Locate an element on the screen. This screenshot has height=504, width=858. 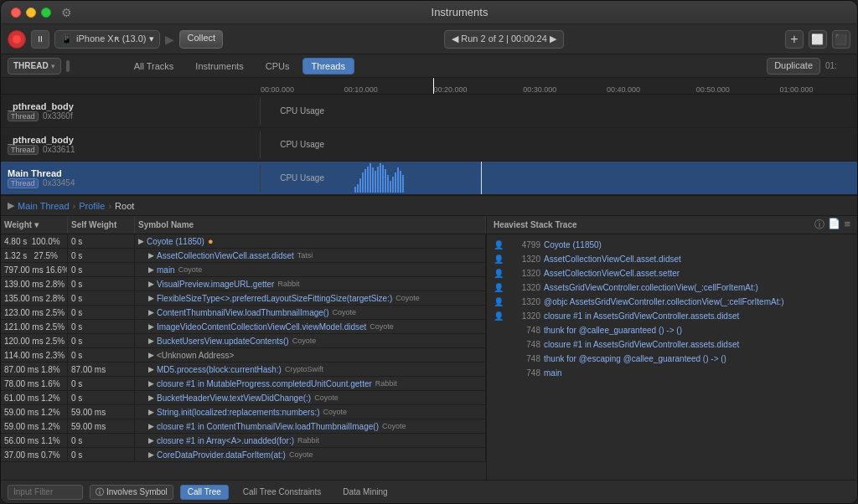
waveform is located at coordinates (447, 177).